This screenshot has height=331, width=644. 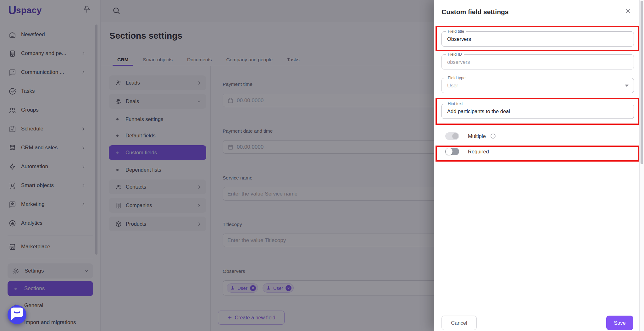 I want to click on drawer-header-divider, so click(x=539, y=23).